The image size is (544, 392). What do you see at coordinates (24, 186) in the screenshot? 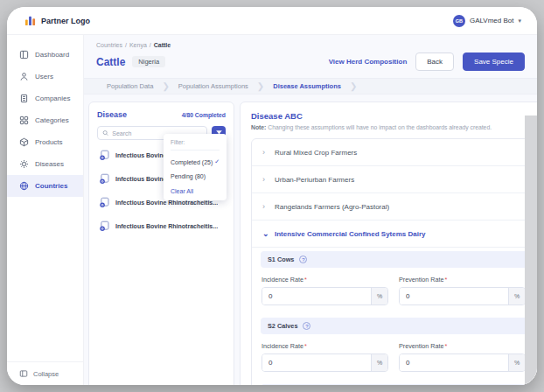
I see `countries-icon` at bounding box center [24, 186].